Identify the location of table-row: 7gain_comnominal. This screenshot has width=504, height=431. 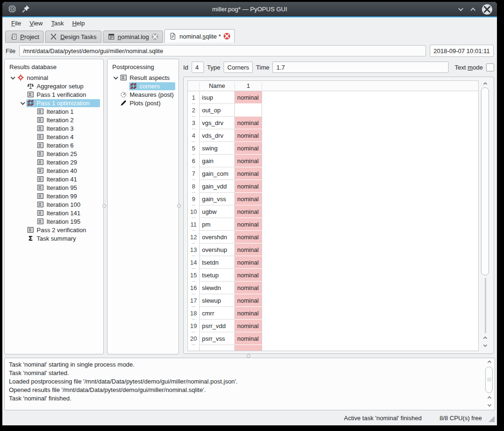
(333, 174).